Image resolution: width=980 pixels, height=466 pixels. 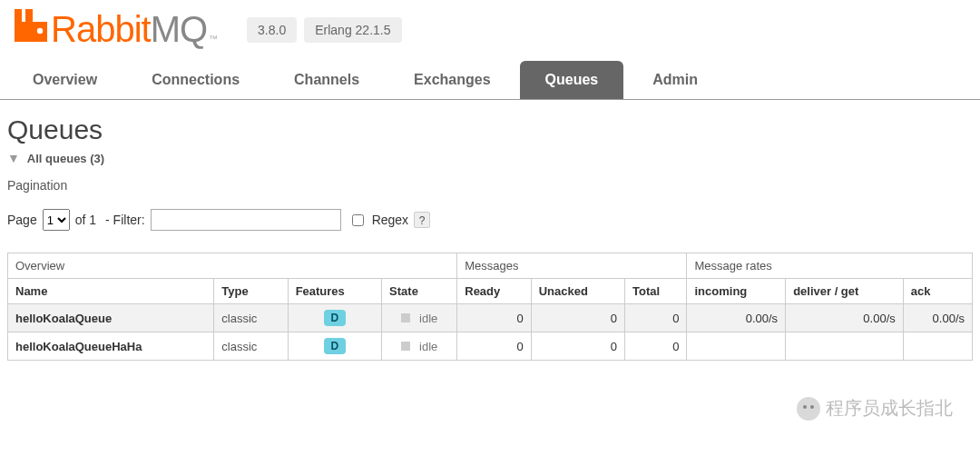 I want to click on col-deliver-get: deliver / get, so click(x=845, y=292).